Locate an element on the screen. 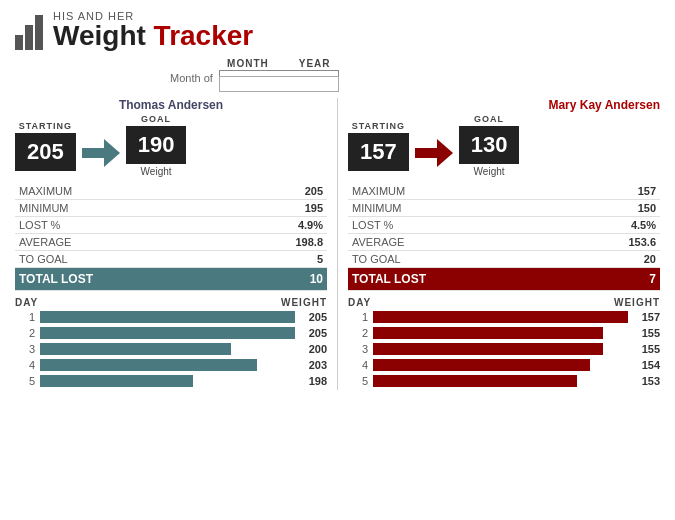 This screenshot has height=520, width=675. right-weight-row: STARTING 157 GOAL 130 Weight is located at coordinates (504, 146).